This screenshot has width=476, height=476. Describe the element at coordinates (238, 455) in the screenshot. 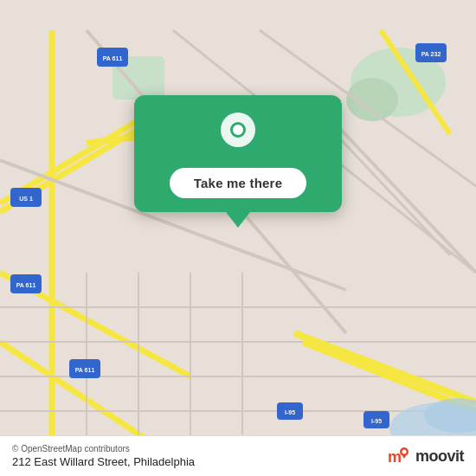

I see `bottom-bar: © OpenStreetMap contributors 212 East Wi…` at that location.